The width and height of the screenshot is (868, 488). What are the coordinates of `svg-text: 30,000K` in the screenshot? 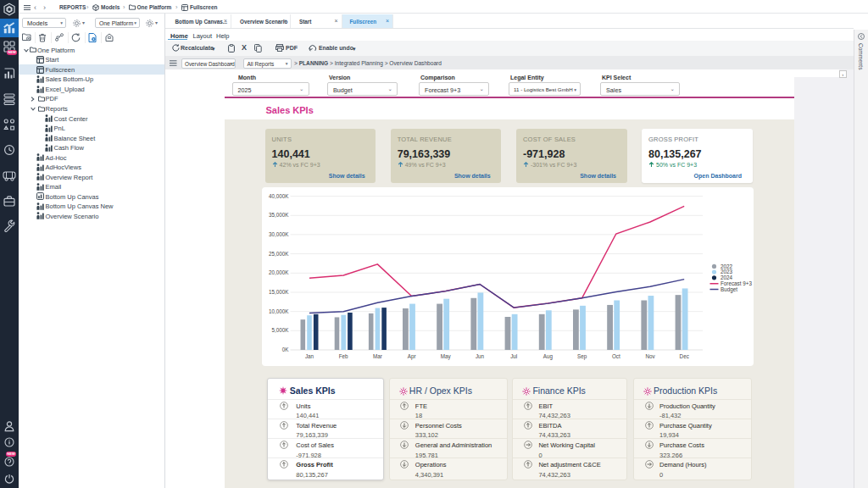 It's located at (279, 234).